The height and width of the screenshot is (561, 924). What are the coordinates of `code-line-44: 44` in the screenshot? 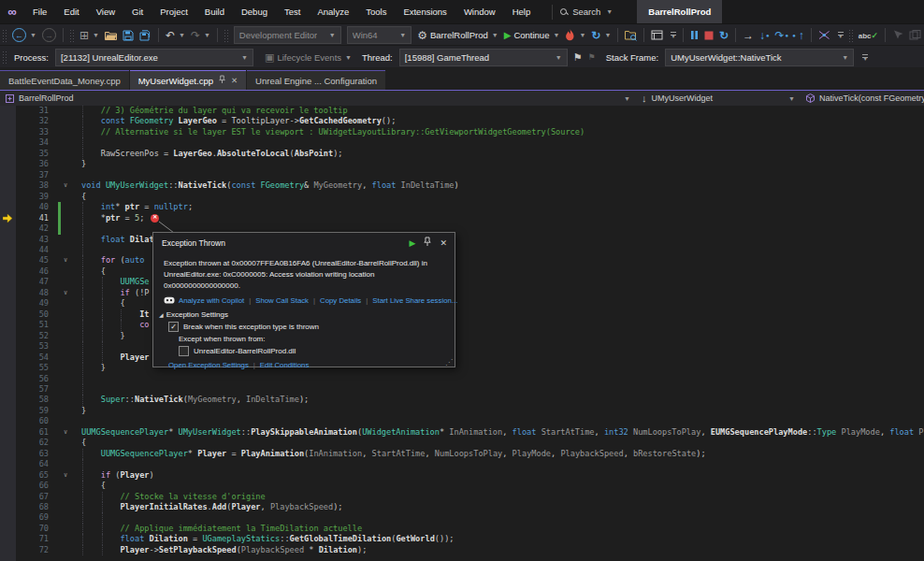 It's located at (462, 251).